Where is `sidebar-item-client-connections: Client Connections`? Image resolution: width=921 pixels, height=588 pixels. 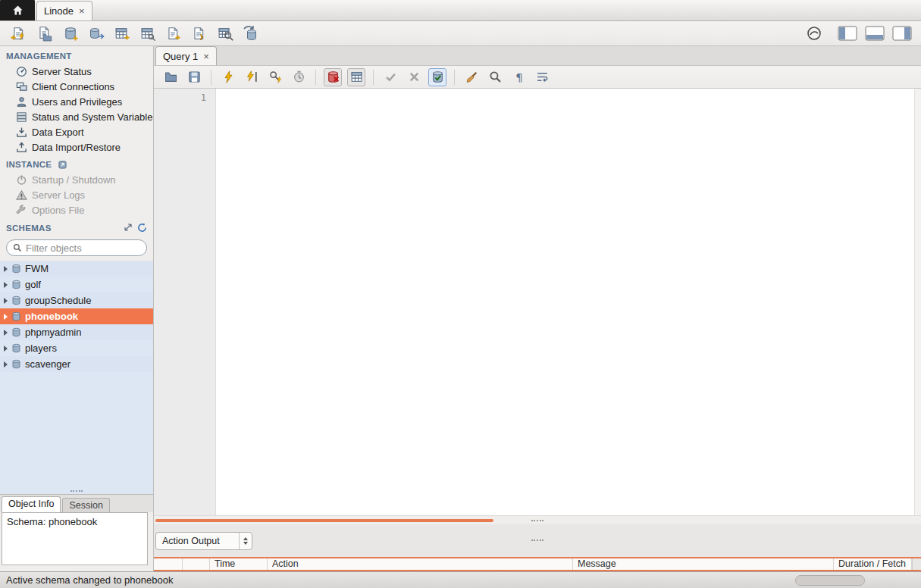 sidebar-item-client-connections: Client Connections is located at coordinates (77, 86).